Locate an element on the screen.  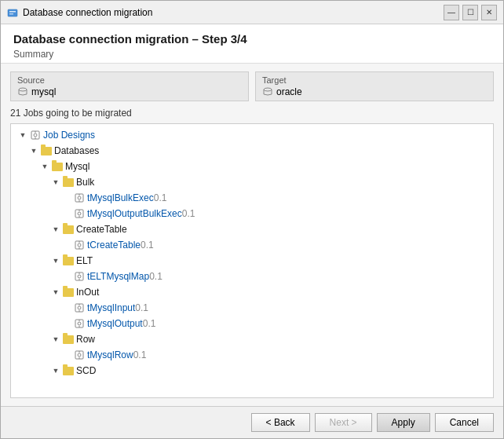
tree-item: ▼Mysql is located at coordinates (252, 166).